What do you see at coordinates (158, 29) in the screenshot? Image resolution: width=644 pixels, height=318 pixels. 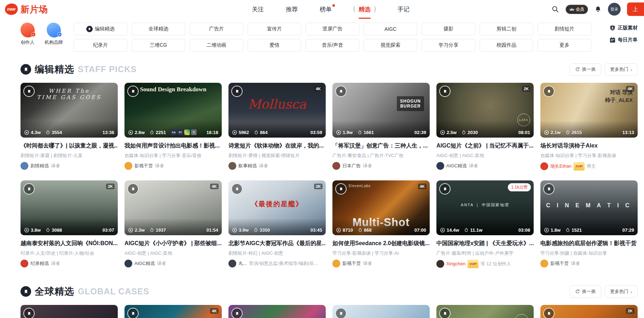 I see `chip-全球精选: 全球精选` at bounding box center [158, 29].